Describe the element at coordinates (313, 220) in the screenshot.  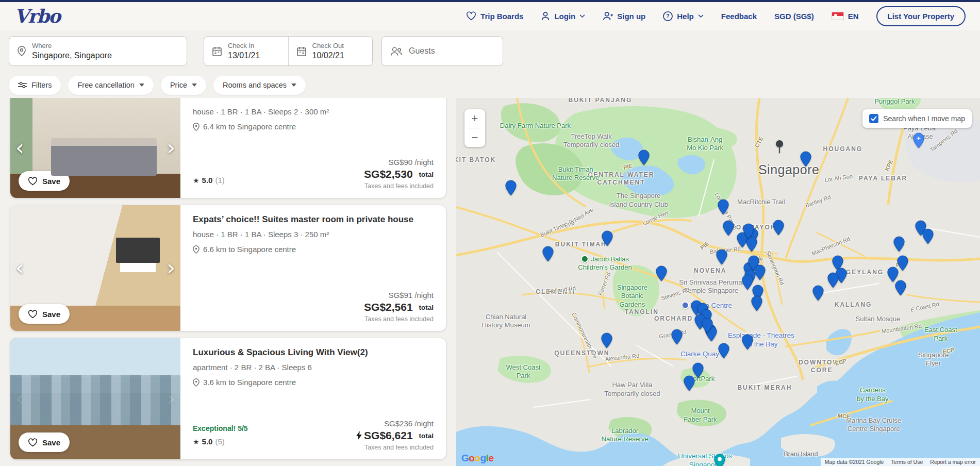
I see `listing-title: Expats’ choice!! Suites master room in p…` at that location.